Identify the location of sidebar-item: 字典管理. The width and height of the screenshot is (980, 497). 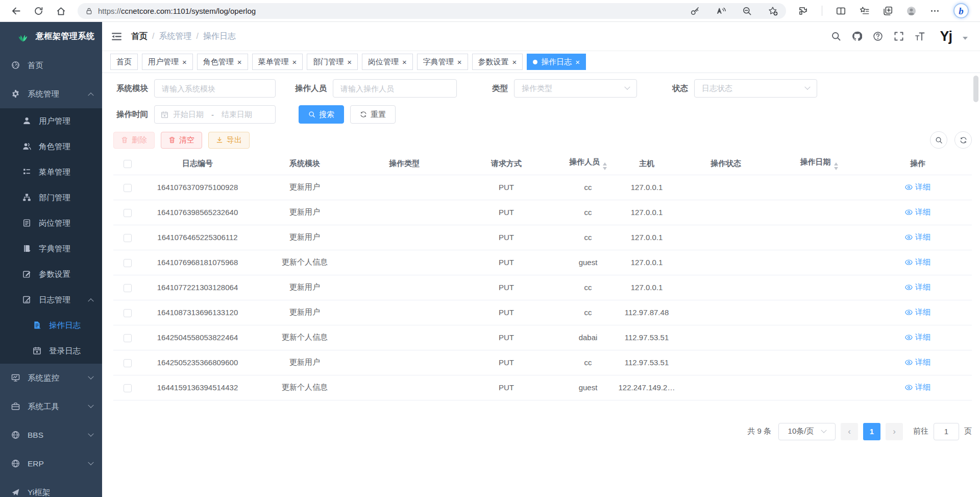
(51, 249).